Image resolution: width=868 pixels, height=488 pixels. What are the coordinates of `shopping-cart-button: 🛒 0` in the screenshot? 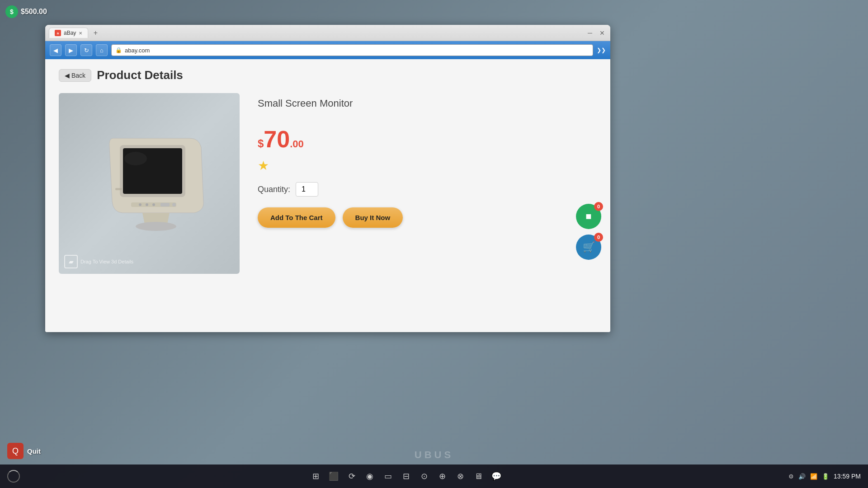 It's located at (589, 247).